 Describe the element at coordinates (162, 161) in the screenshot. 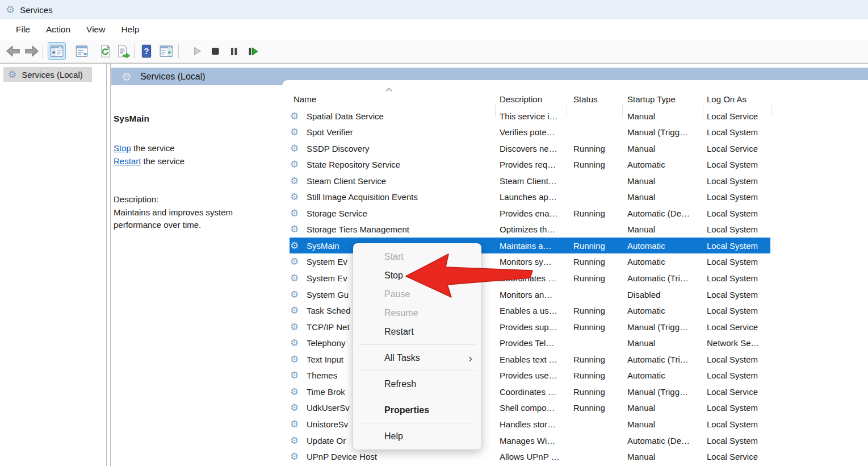

I see `restart-link-suffix: the service` at that location.